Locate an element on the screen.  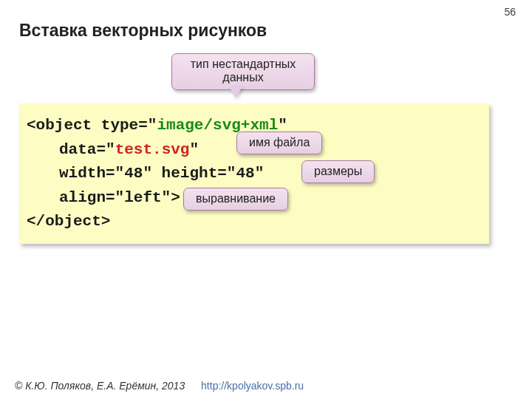
code-text: <object type=" is located at coordinates (92, 126).